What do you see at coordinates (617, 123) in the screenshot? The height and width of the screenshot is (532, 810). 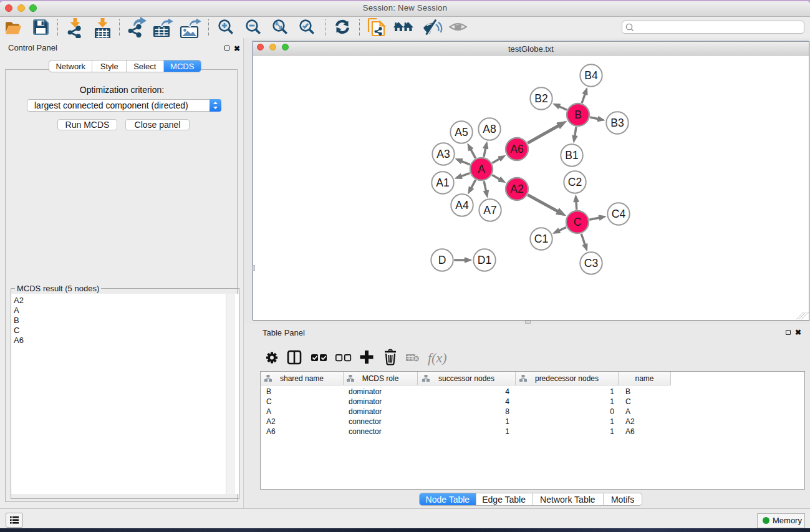 I see `svg-text: B3` at bounding box center [617, 123].